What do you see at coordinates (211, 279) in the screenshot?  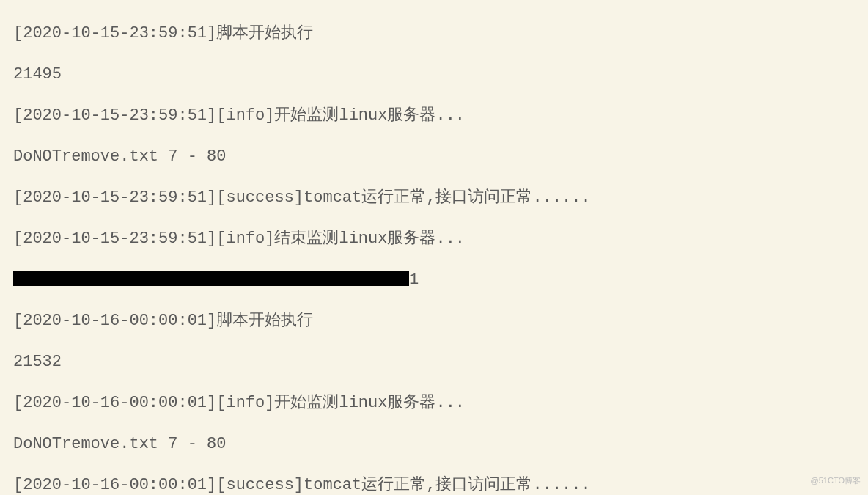 I see `redaction-bar` at bounding box center [211, 279].